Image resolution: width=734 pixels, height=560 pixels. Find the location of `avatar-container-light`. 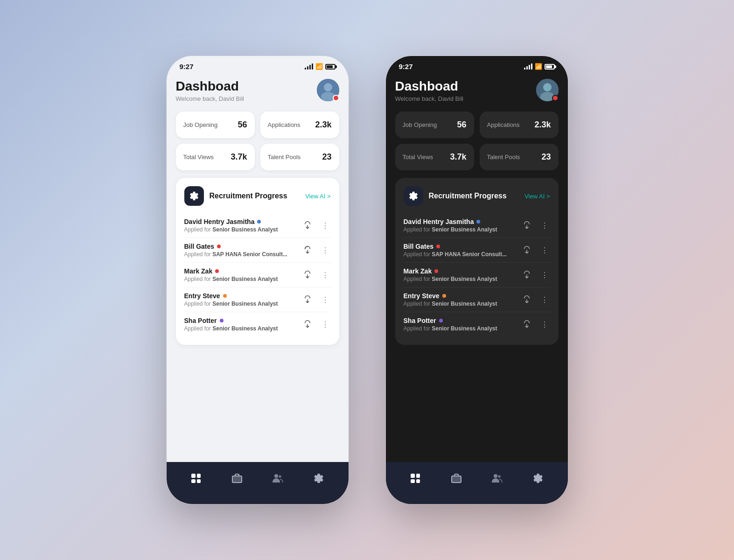

avatar-container-light is located at coordinates (328, 90).